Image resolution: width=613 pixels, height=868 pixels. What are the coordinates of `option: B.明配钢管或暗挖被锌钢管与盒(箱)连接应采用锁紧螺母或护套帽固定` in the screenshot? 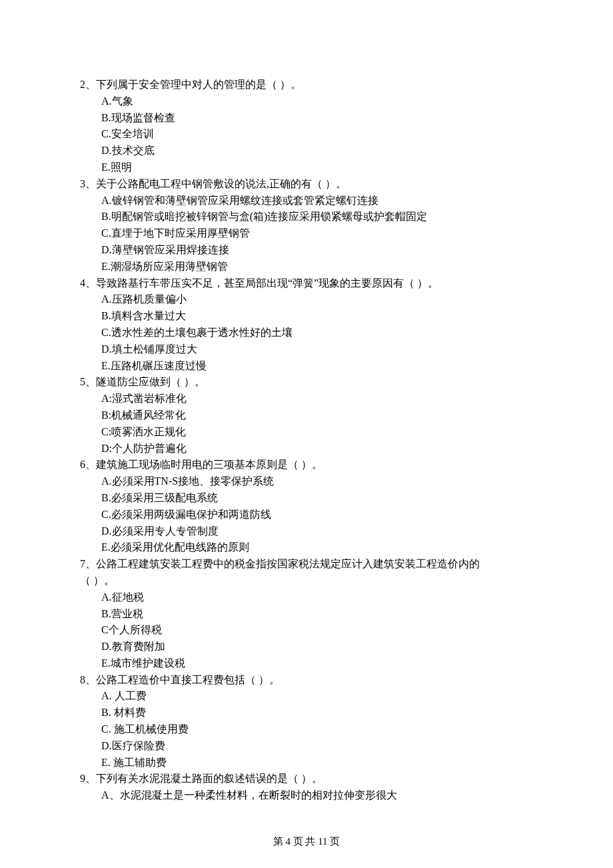 It's located at (317, 217).